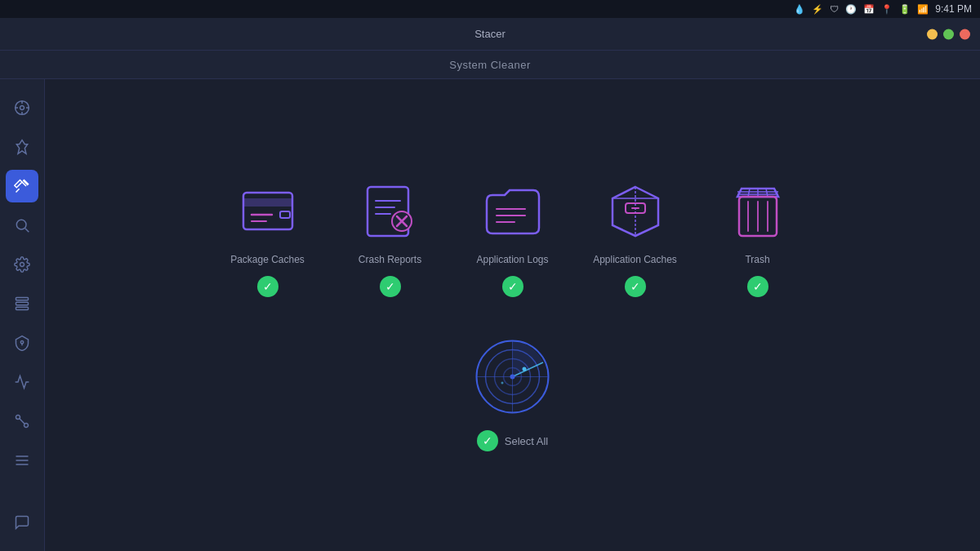 This screenshot has width=980, height=551. Describe the element at coordinates (268, 238) in the screenshot. I see `clean-item-package-caches: Package Caches ✓` at that location.